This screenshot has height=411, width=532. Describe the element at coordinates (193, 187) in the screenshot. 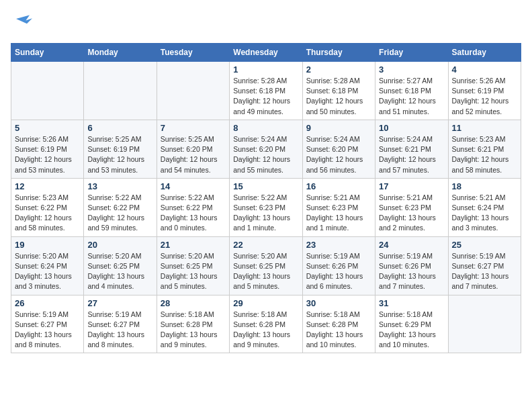

I see `day-number: 14` at that location.